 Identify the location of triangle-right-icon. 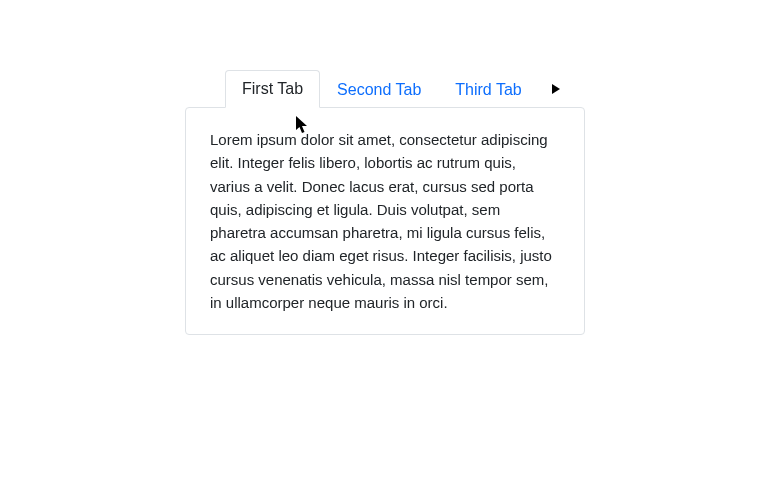
(556, 89).